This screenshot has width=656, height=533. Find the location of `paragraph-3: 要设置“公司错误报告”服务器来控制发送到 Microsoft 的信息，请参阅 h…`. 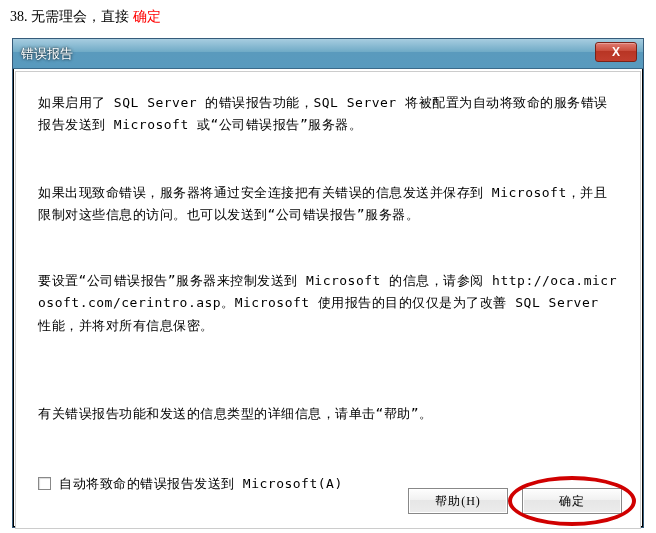

paragraph-3: 要设置“公司错误报告”服务器来控制发送到 Microsoft 的信息，请参阅 h… is located at coordinates (329, 303).